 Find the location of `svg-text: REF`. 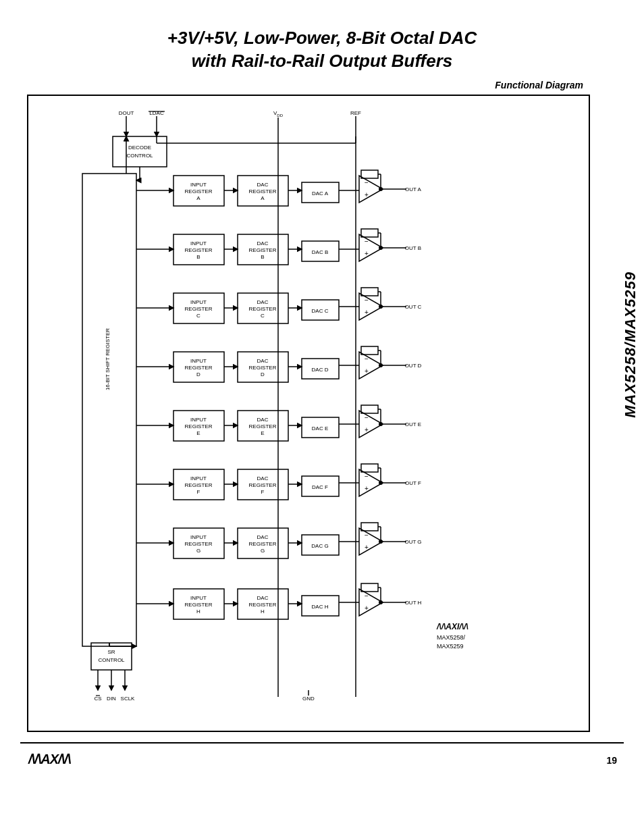

svg-text: REF is located at coordinates (356, 113).